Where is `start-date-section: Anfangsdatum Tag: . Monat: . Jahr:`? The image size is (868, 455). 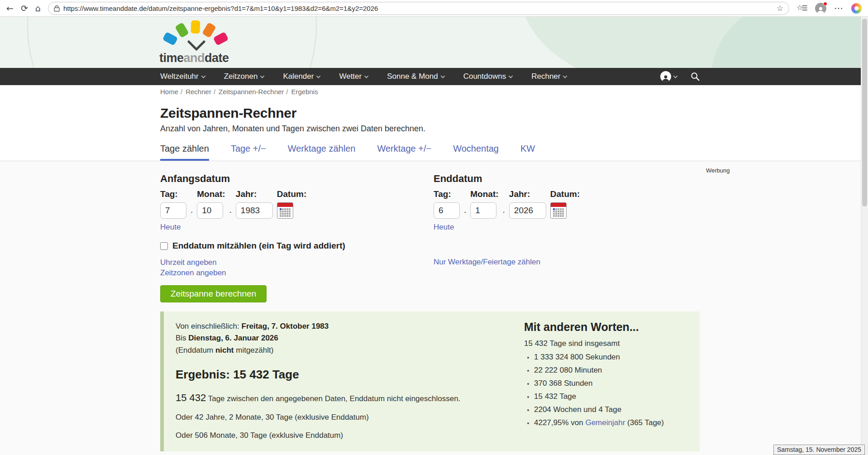 start-date-section: Anfangsdatum Tag: . Monat: . Jahr: is located at coordinates (297, 196).